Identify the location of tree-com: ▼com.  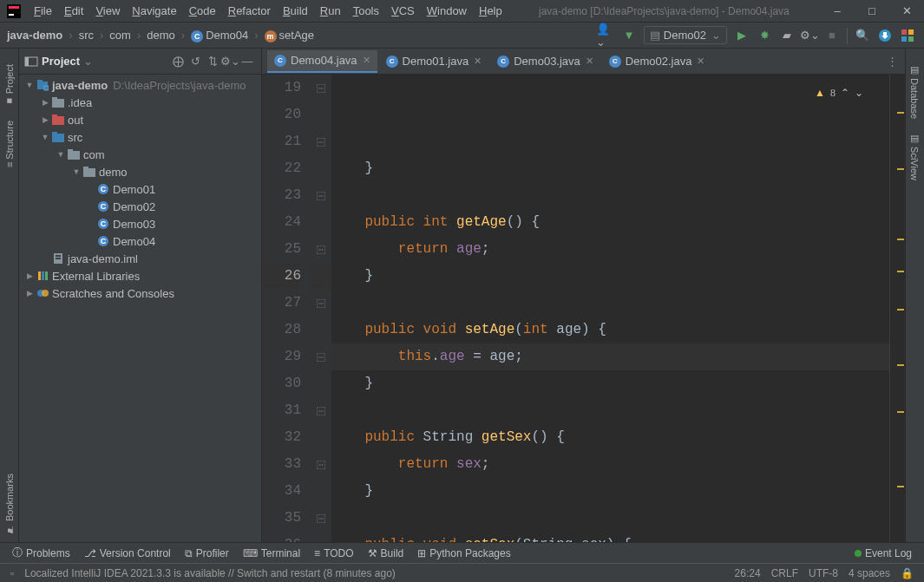
(141, 154).